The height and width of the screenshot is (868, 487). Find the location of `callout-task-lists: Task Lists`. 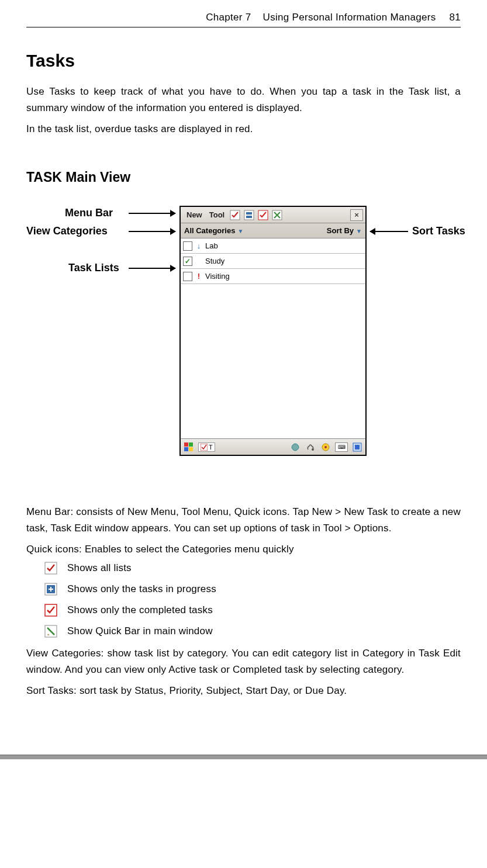

callout-task-lists: Task Lists is located at coordinates (94, 268).